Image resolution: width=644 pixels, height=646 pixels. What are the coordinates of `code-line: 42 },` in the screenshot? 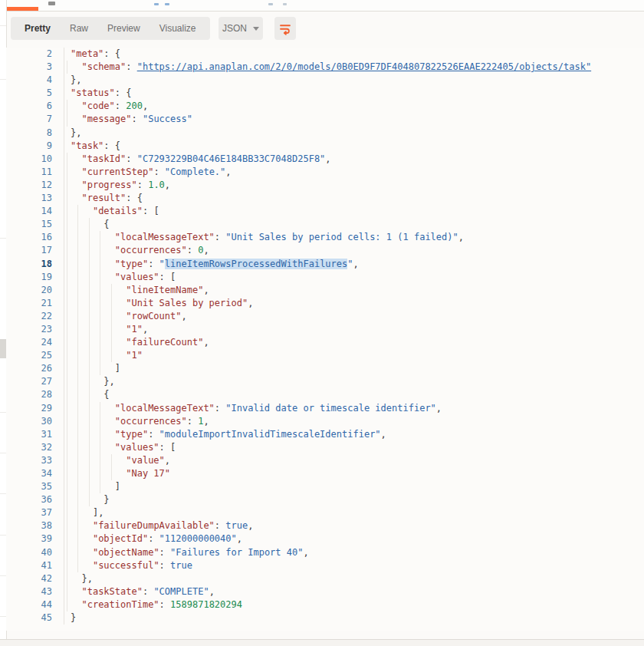 It's located at (325, 578).